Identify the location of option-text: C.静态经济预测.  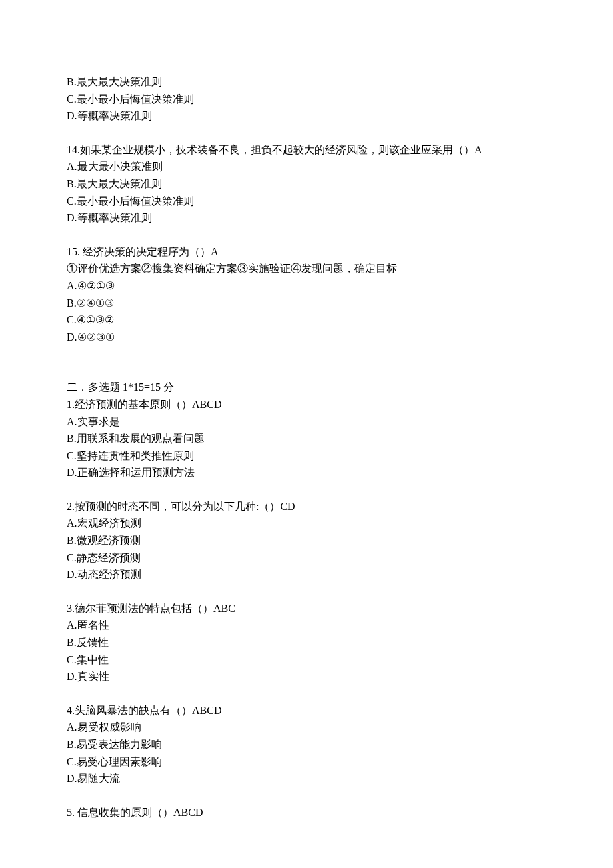
(306, 558).